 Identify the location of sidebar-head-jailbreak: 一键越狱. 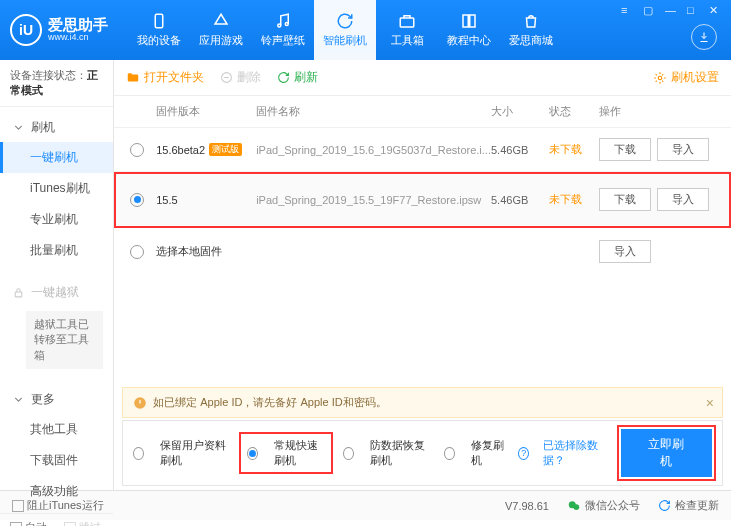
(56, 292).